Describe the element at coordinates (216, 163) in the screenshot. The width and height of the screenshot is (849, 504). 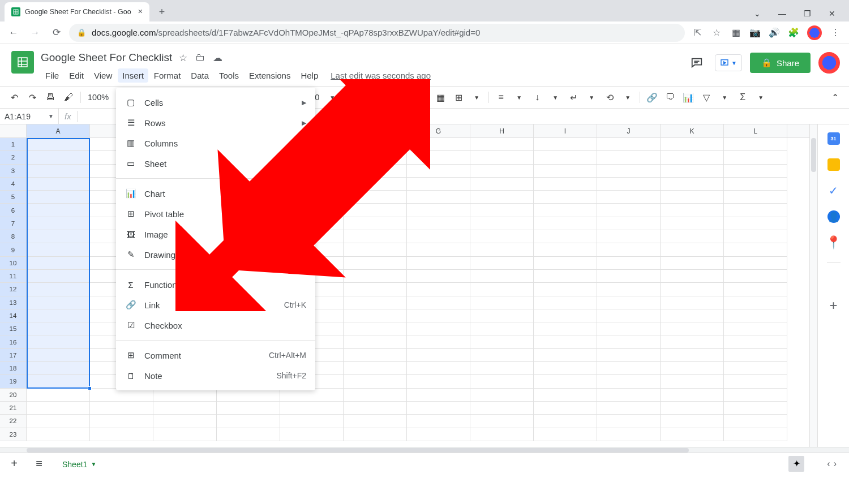
I see `menu-item-sheet: ▭SheetShift` at that location.